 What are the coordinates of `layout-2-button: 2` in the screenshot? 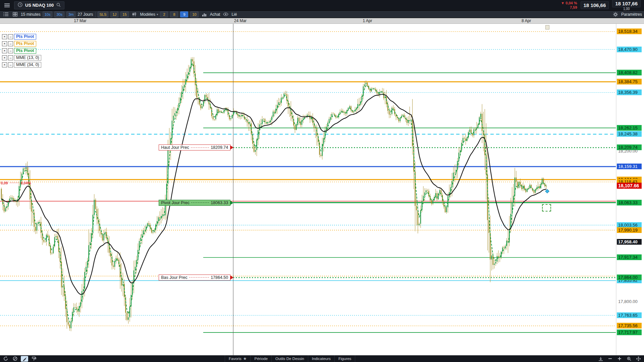 It's located at (164, 14).